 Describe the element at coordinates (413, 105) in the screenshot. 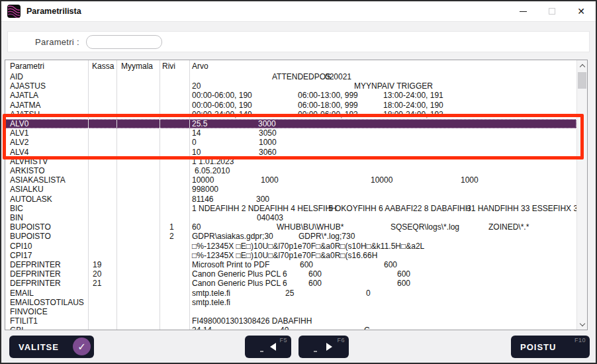

I see `cell-arvo-segment: 18:00-24:00, 190` at that location.